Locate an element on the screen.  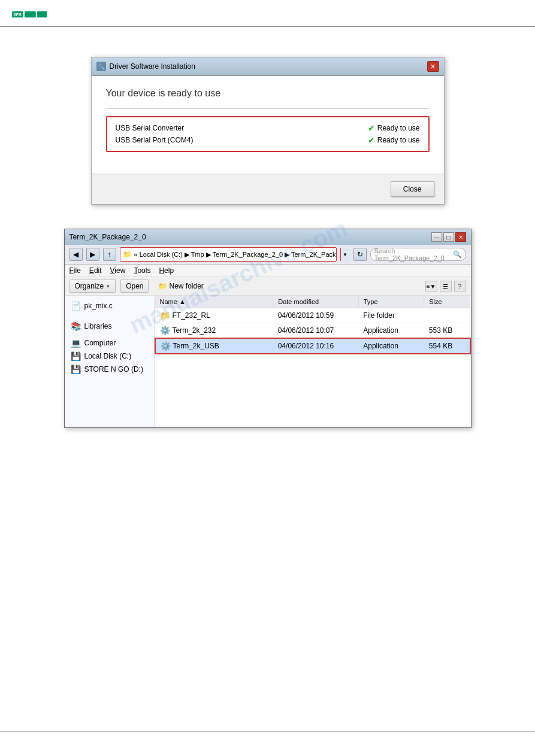
file-name-ft232rl: 📁 FT_232_RL is located at coordinates (214, 316).